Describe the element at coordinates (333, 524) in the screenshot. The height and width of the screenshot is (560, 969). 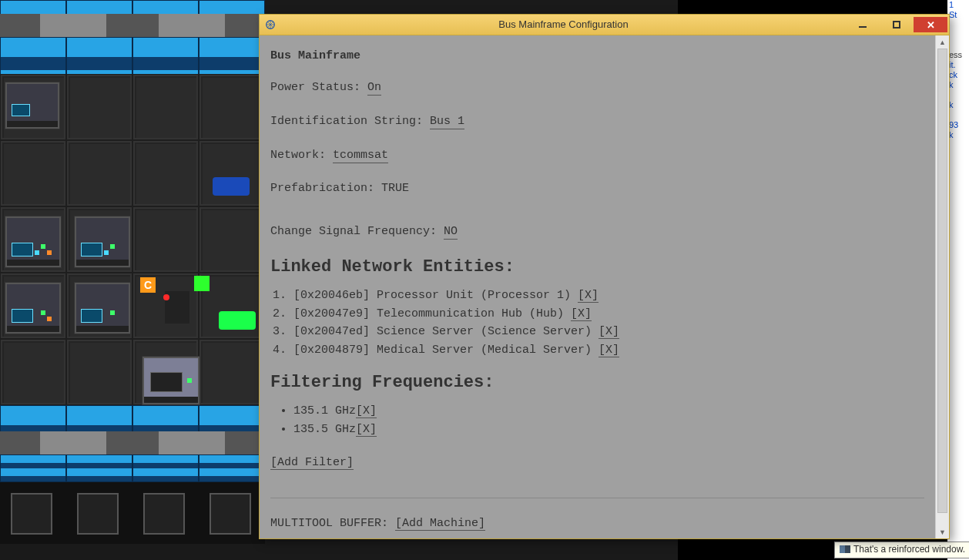
I see `multitool-label: MULTITOOL BUFFER:` at that location.